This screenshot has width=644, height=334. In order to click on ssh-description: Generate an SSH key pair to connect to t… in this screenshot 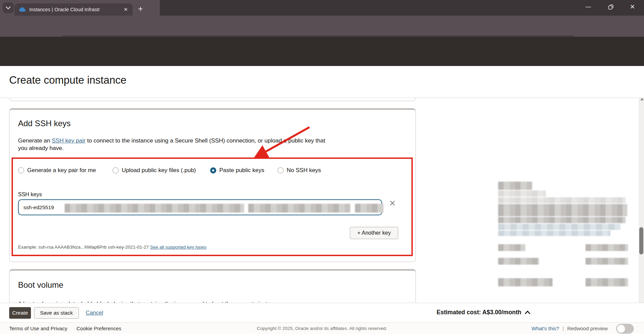, I will do `click(174, 145)`.